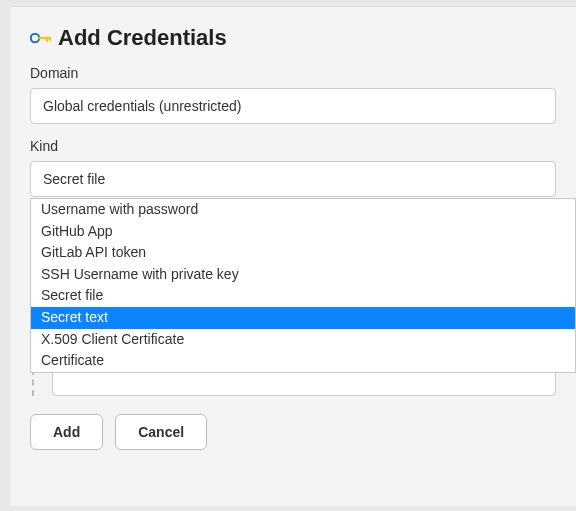 The image size is (576, 511). What do you see at coordinates (293, 106) in the screenshot?
I see `domain-input` at bounding box center [293, 106].